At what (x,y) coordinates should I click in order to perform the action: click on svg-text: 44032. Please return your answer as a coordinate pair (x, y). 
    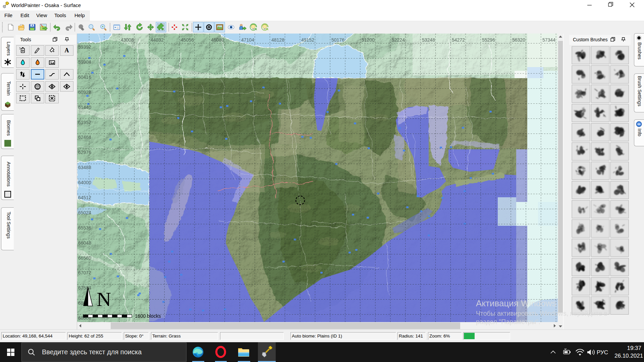
    Looking at the image, I should click on (157, 40).